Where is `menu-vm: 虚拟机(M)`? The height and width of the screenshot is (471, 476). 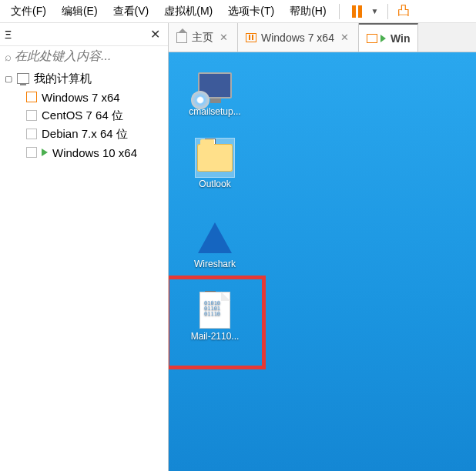
menu-vm: 虚拟机(M) is located at coordinates (188, 12).